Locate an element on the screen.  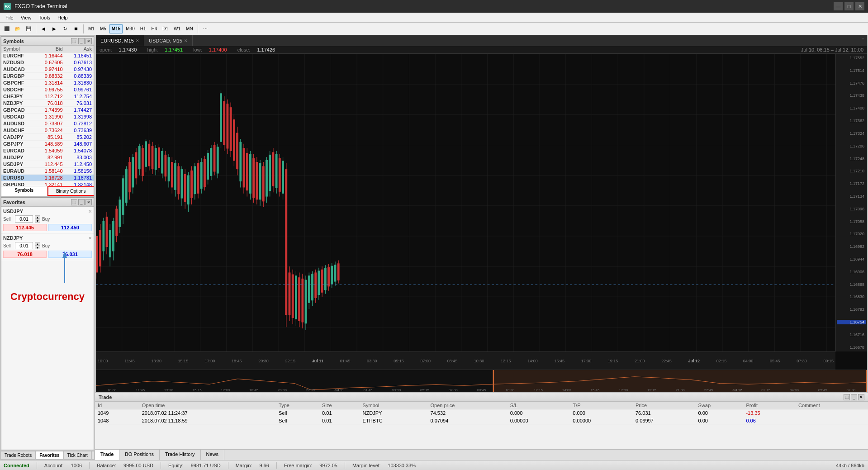
table-row: EURGBP 0.88332 0.88339 is located at coordinates (47, 76).